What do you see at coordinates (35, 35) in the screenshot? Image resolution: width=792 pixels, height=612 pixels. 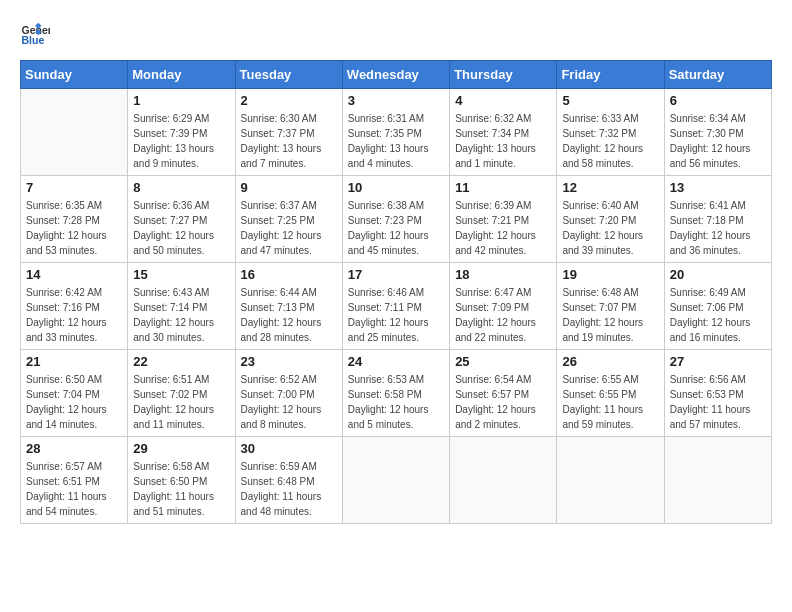 I see `logo-icon: General Blue` at bounding box center [35, 35].